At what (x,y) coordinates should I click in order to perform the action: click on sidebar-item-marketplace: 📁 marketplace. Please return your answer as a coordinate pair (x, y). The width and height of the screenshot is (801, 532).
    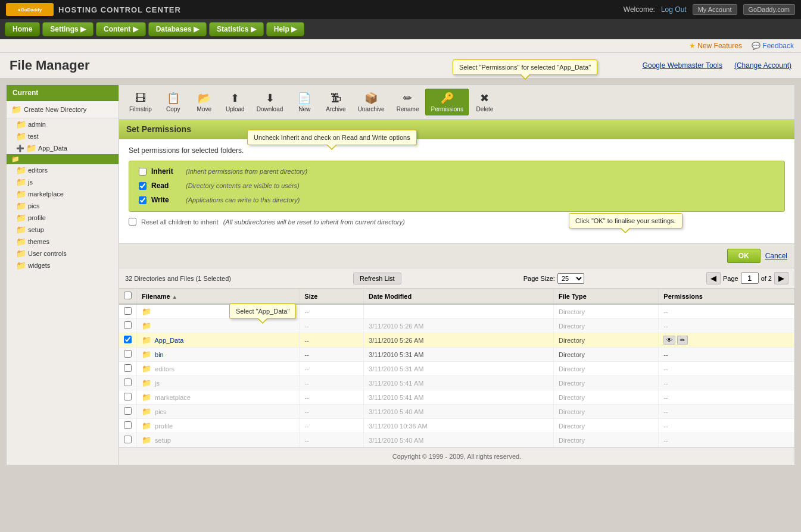
    Looking at the image, I should click on (63, 194).